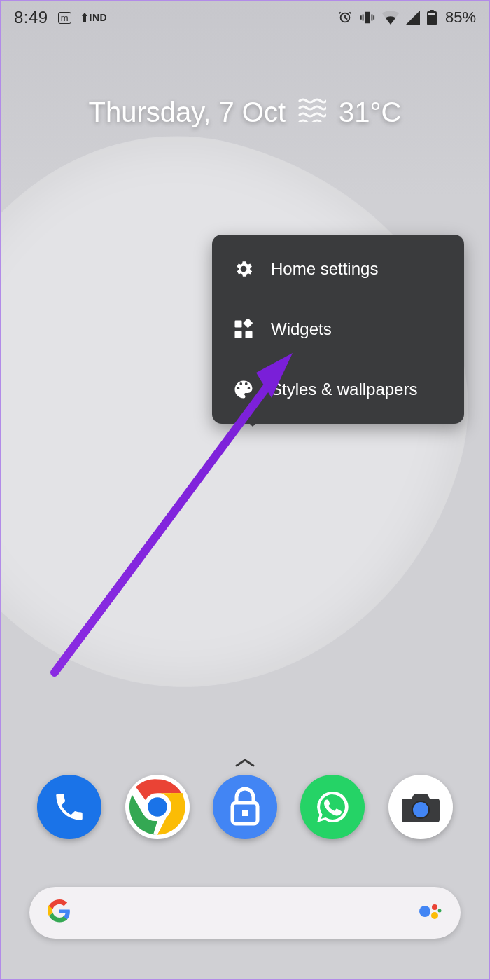  Describe the element at coordinates (344, 389) in the screenshot. I see `menu-item-label: Styles & wallpapers` at that location.